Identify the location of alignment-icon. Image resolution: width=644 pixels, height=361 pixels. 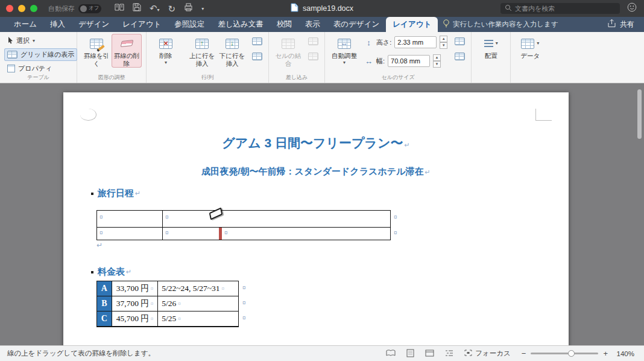
(488, 43).